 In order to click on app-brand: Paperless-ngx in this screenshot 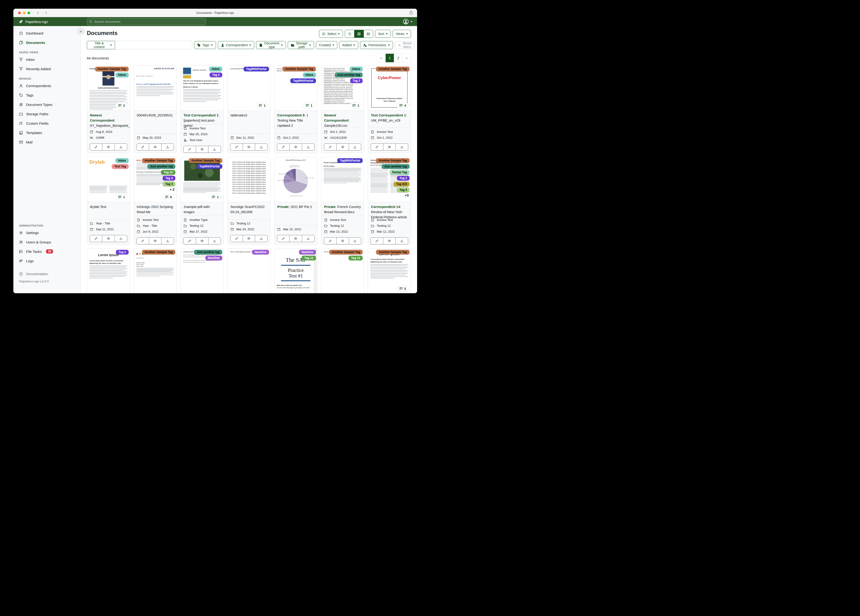, I will do `click(47, 22)`.